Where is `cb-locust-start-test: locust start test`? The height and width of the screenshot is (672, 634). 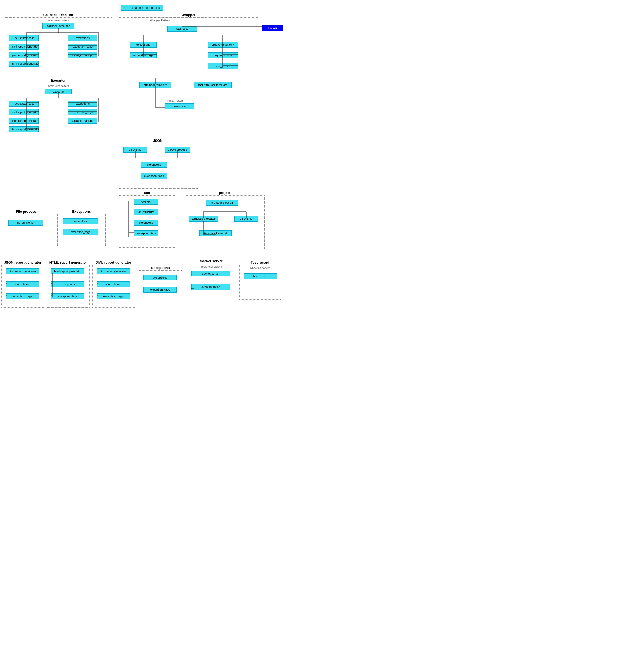 cb-locust-start-test: locust start test is located at coordinates (24, 38).